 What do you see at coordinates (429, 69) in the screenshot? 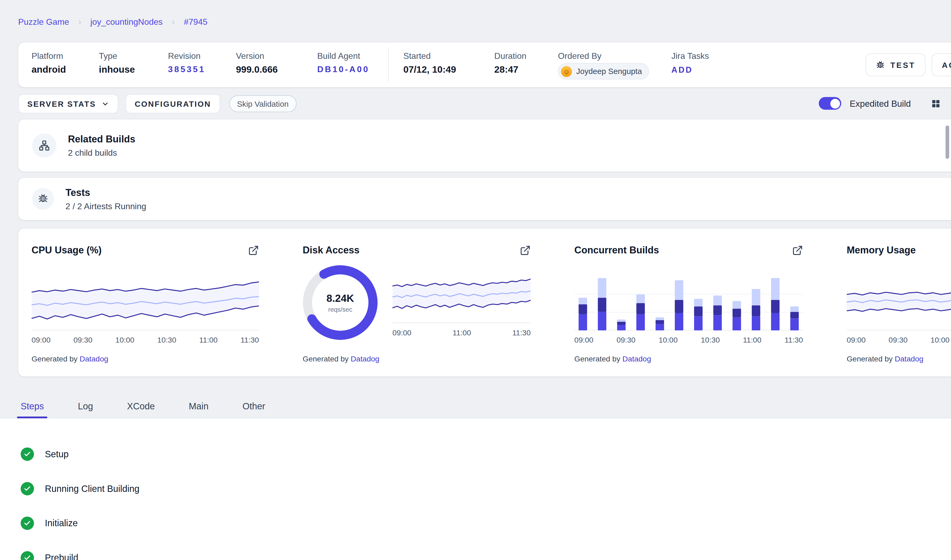
I see `field-value: 07/12, 10:49` at bounding box center [429, 69].